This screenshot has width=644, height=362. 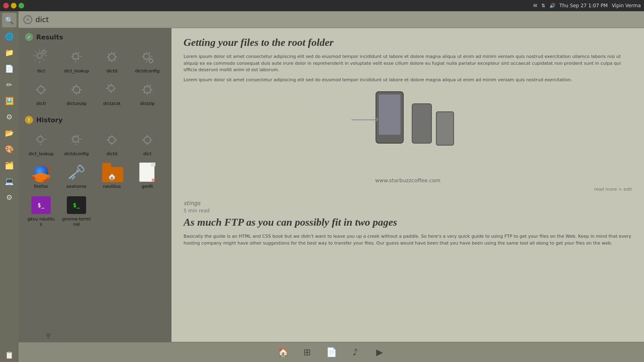 What do you see at coordinates (331, 20) in the screenshot?
I see `search-bar: ✕` at bounding box center [331, 20].